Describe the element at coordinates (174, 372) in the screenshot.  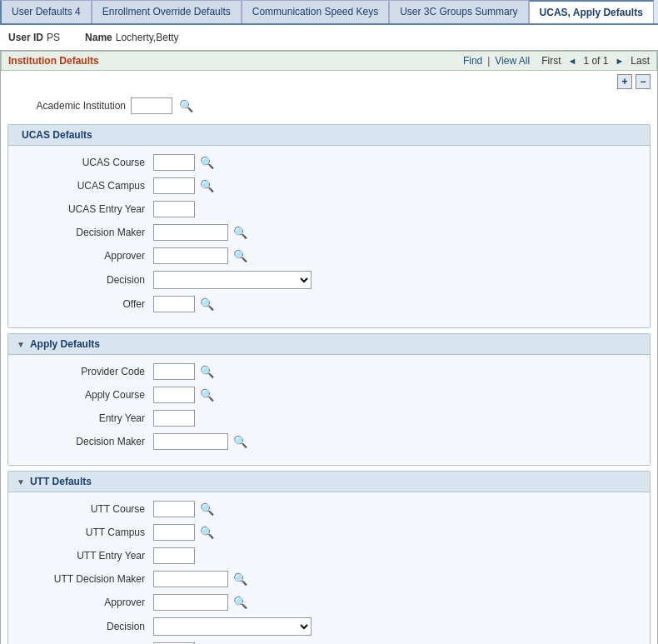
I see `provider-code-input` at that location.